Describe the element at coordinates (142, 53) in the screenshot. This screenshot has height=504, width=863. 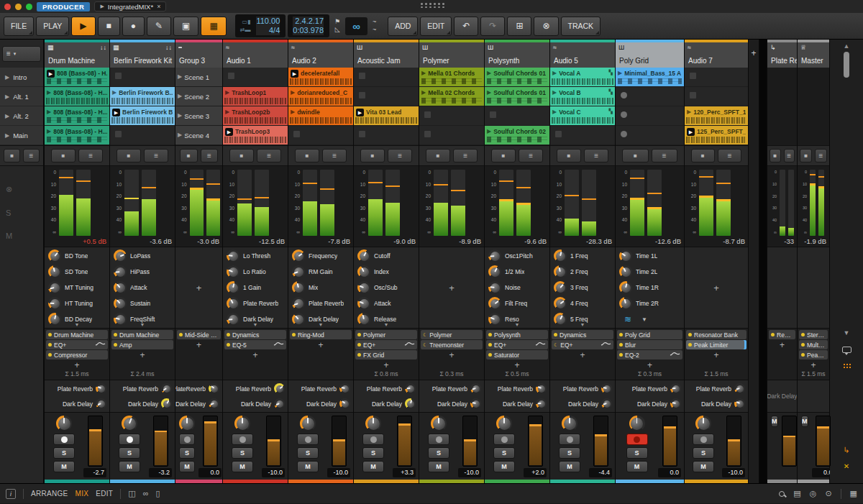
I see `track-header: ▦↓↓Berlin Firework Kit` at that location.